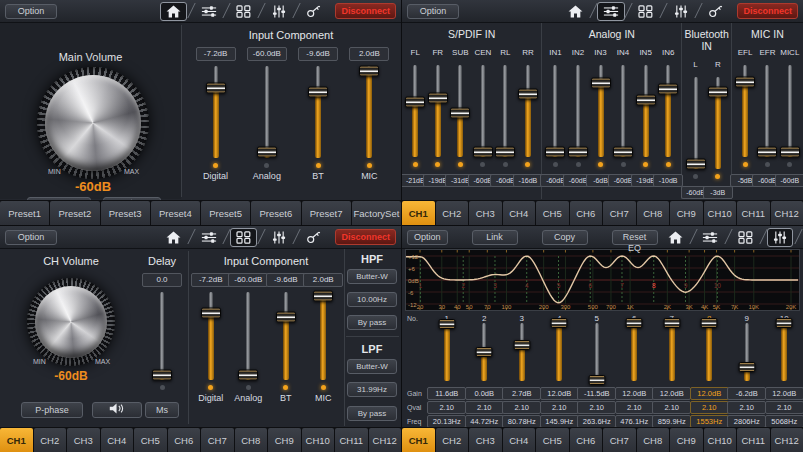 This screenshot has height=452, width=803. Describe the element at coordinates (484, 394) in the screenshot. I see `band-gain-value: 0.0dB` at that location.